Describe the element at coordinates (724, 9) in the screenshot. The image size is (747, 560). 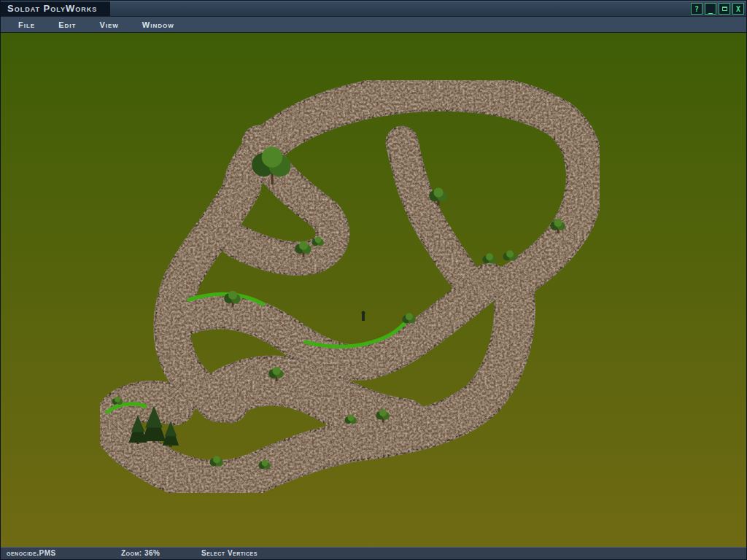
I see `restore-button` at that location.